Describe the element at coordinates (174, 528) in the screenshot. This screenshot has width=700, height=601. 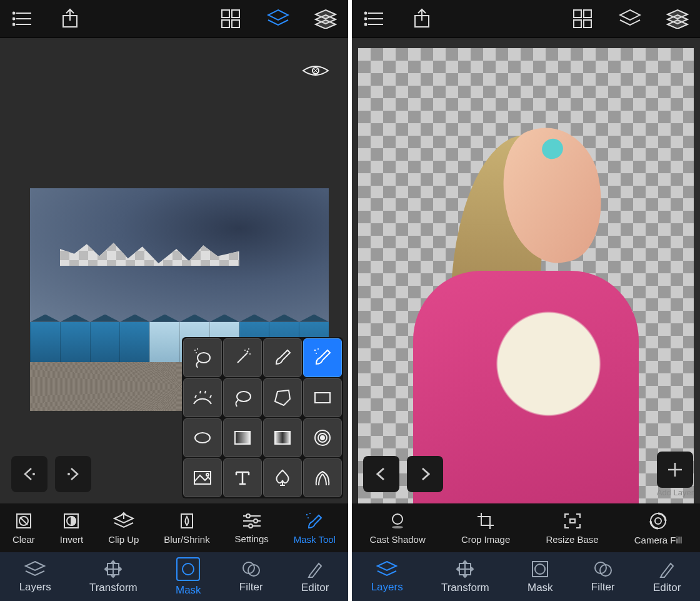
I see `midbar-left: Clear Invert Clip Up Blur/Shrink Setting…` at that location.